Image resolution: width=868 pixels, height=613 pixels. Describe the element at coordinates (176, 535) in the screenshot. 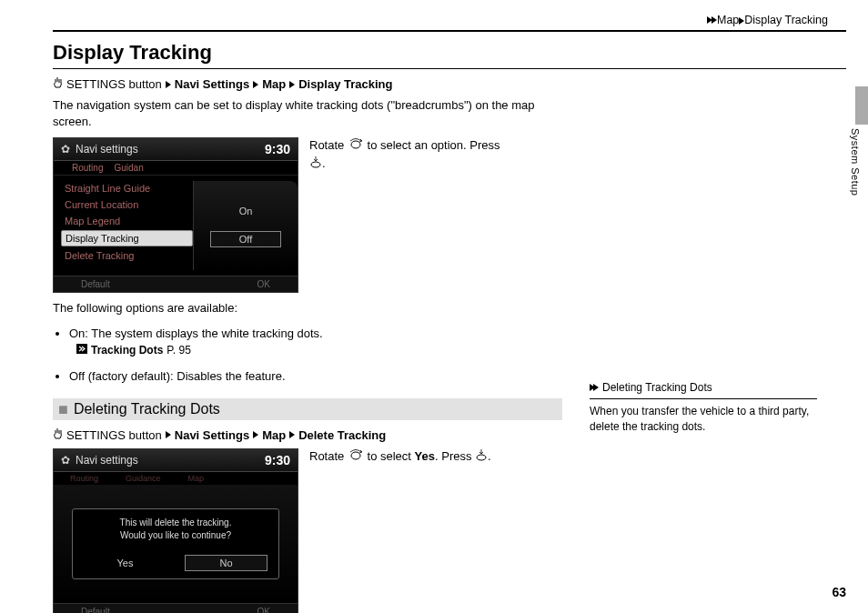

I see `msg-line: Would you like to continue?` at that location.